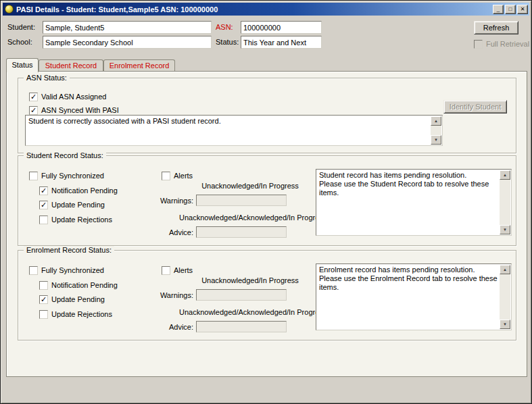 This screenshot has height=404, width=532. I want to click on sr-advice-field, so click(241, 232).